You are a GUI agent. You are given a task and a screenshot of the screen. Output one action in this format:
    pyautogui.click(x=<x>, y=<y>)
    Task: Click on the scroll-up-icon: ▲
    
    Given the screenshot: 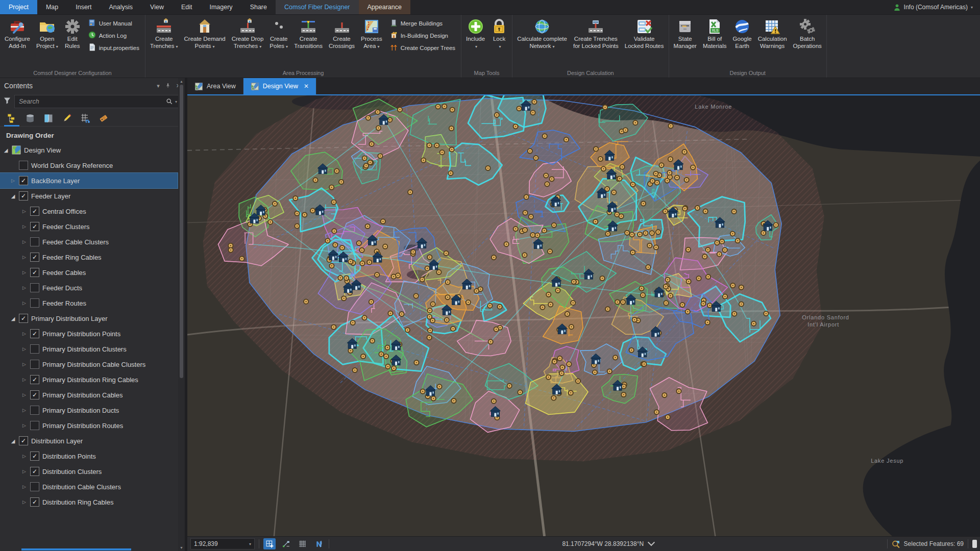 What is the action you would take?
    pyautogui.click(x=182, y=82)
    